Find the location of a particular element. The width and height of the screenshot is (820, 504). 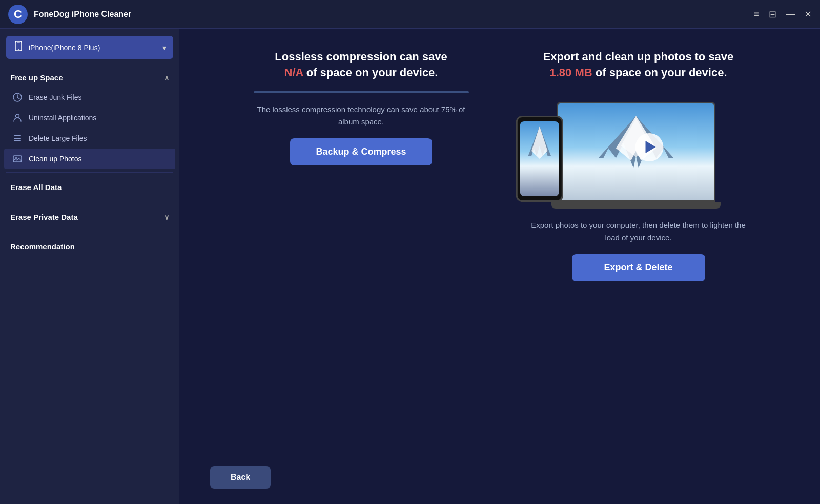

chat-icon: ⊟ is located at coordinates (773, 14).